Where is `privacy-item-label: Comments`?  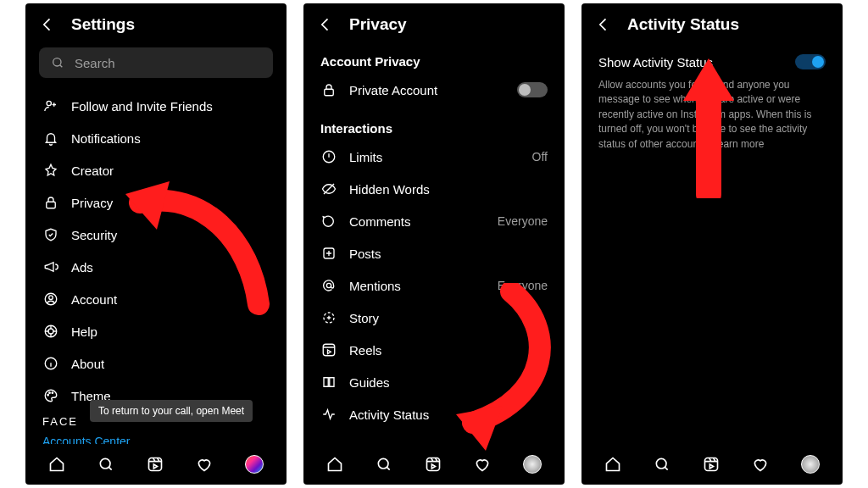
privacy-item-label: Comments is located at coordinates (380, 222).